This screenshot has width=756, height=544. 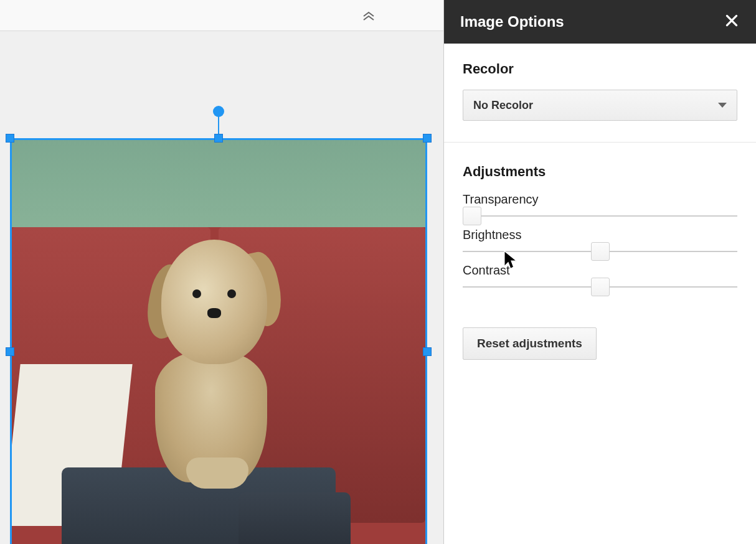 I want to click on transparency-slider, so click(x=600, y=216).